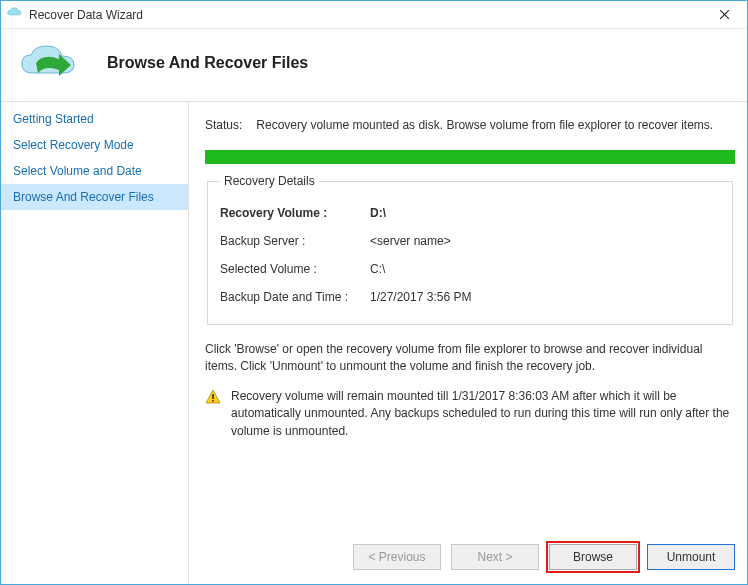 The image size is (748, 585). I want to click on browse-button: Browse, so click(593, 557).